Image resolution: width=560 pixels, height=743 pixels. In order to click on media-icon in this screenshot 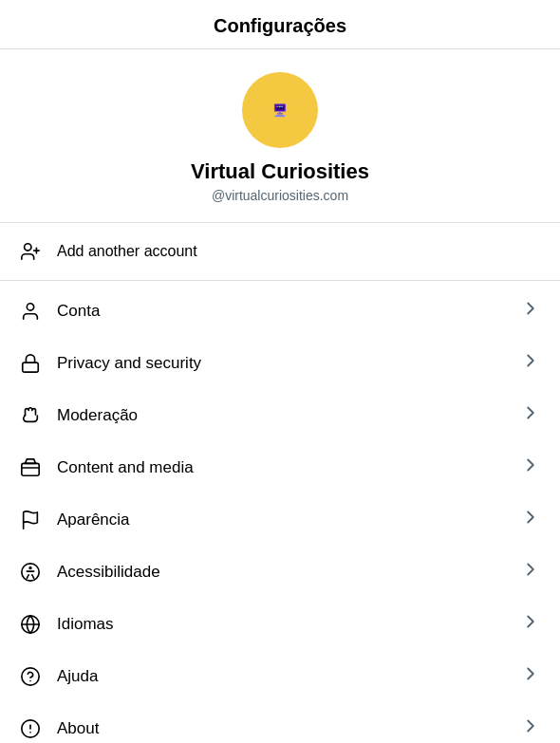, I will do `click(30, 468)`.